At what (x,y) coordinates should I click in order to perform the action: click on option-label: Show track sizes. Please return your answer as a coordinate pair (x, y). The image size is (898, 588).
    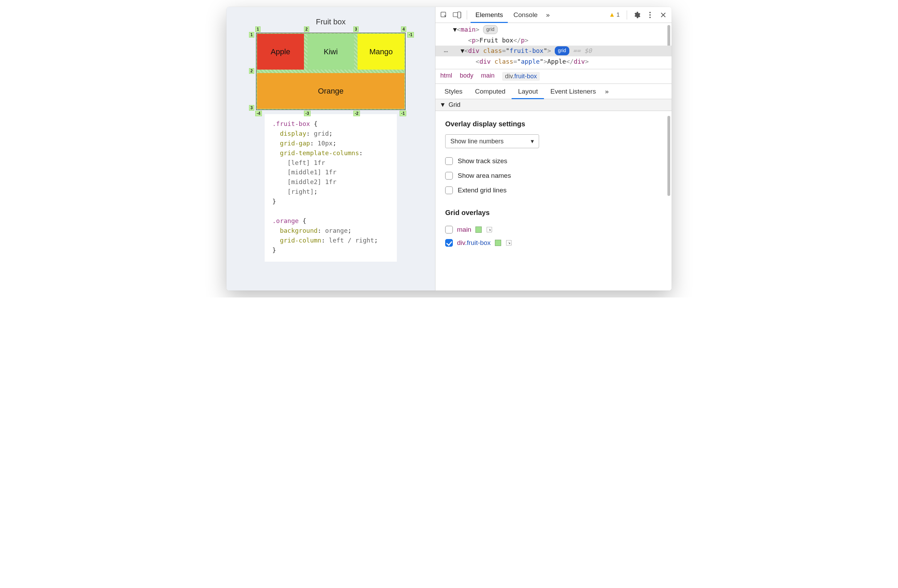
    Looking at the image, I should click on (483, 161).